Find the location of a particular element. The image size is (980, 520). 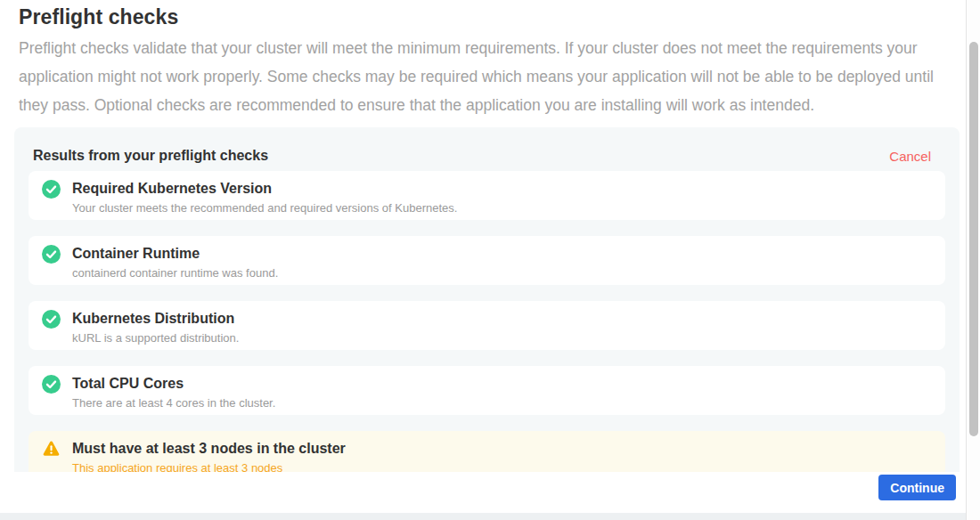

preflight-check-row: Required Kubernetes Version Your cluster… is located at coordinates (486, 196).